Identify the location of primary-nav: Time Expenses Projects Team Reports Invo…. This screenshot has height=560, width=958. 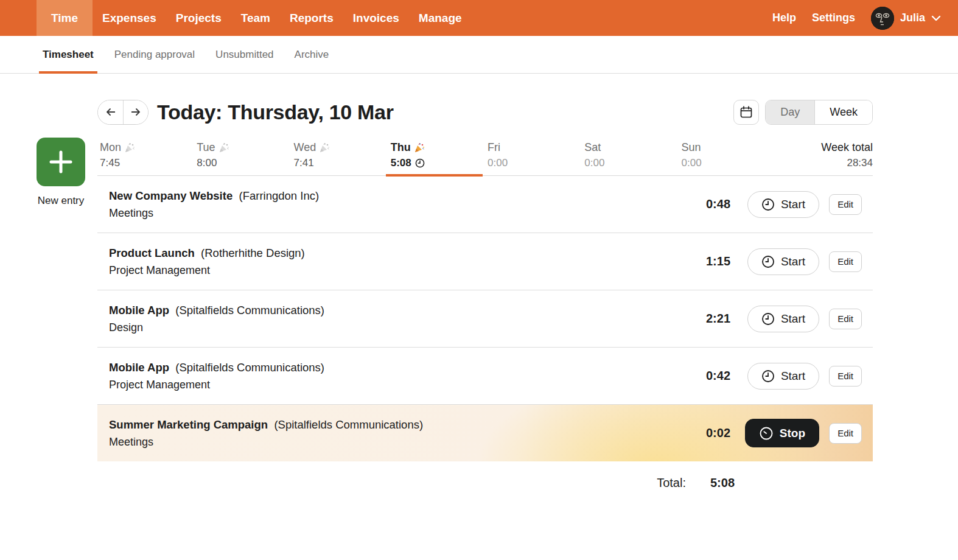
(254, 18).